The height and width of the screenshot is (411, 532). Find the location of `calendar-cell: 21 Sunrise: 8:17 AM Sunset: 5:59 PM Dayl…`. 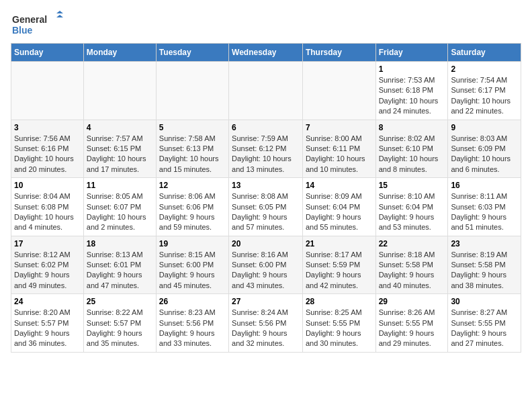

calendar-cell: 21 Sunrise: 8:17 AM Sunset: 5:59 PM Dayl… is located at coordinates (339, 265).